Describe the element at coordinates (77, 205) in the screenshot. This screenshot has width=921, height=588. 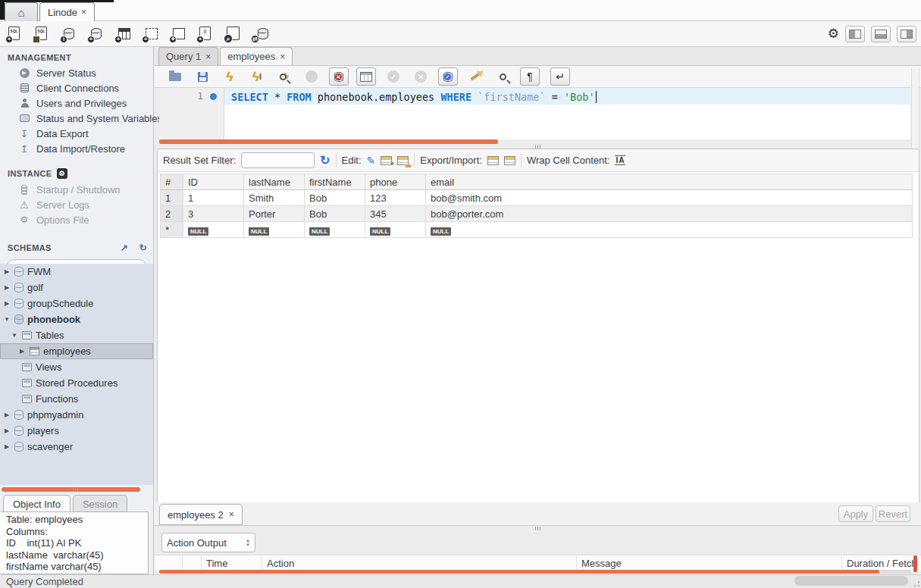
I see `sidebar-item-server-logs: ⚠ Server Logs` at that location.